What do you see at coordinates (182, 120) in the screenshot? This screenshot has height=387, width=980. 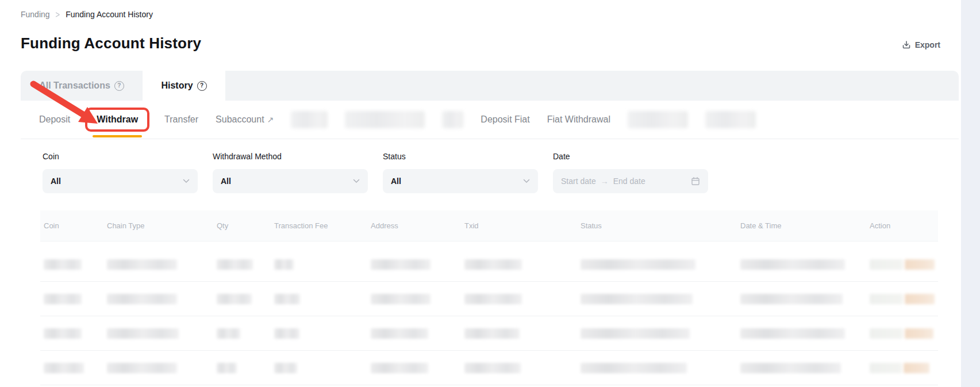 I see `subtab-label: Transfer` at bounding box center [182, 120].